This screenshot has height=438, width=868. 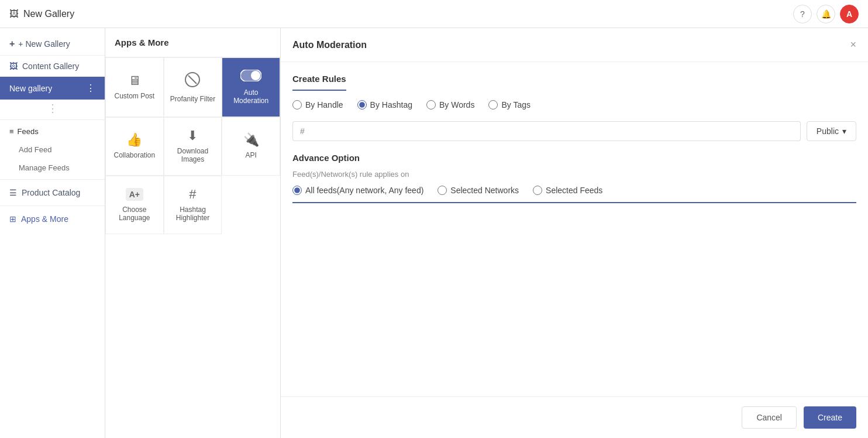 What do you see at coordinates (135, 194) in the screenshot?
I see `choose-language-icon: A+` at bounding box center [135, 194].